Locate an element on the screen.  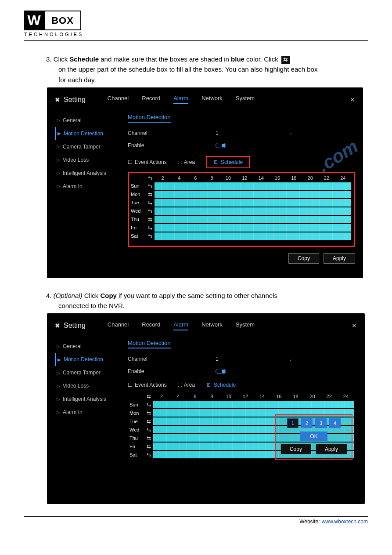
h-12: 12 is located at coordinates (245, 178).